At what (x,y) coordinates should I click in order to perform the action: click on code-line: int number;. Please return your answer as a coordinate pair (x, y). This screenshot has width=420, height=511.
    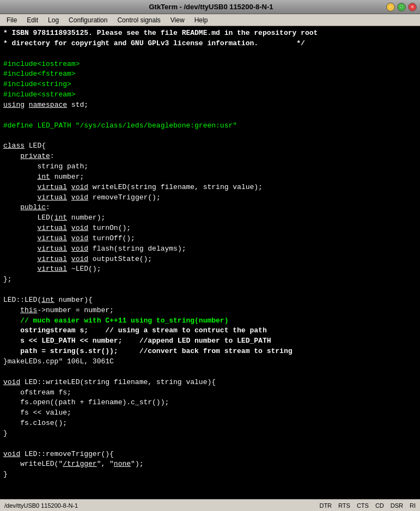
    Looking at the image, I should click on (210, 178).